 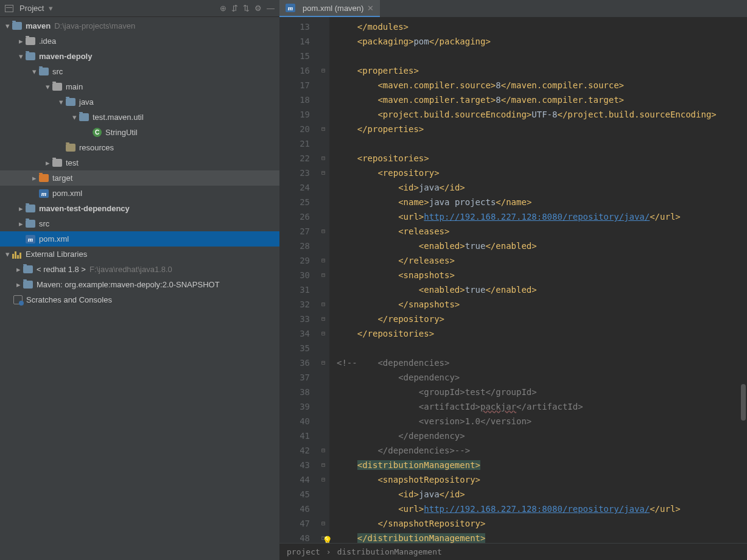 What do you see at coordinates (295, 275) in the screenshot?
I see `line-number: 30` at bounding box center [295, 275].